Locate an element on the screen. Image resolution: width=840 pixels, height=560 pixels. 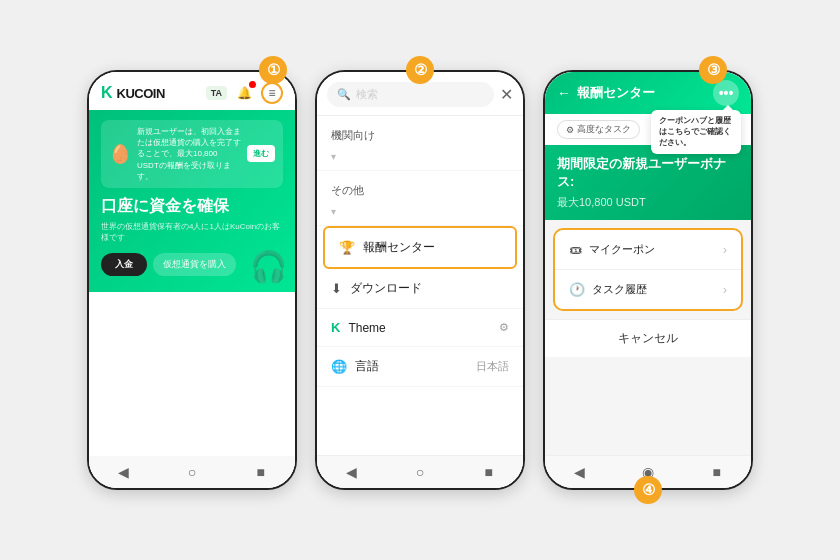
promo-banner: 🥚 新規ユーザーは、初回入金または仮想通貨の購入を完了することで、最大10,80… is located at coordinates (192, 154).